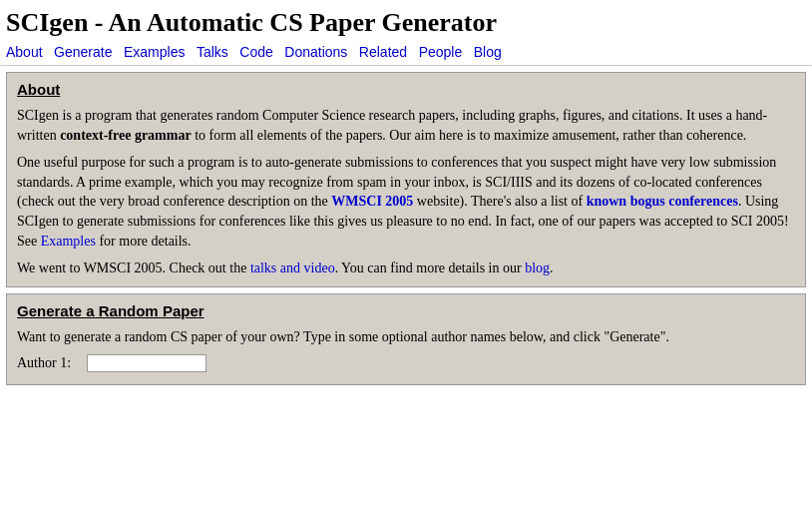 Image resolution: width=812 pixels, height=519 pixels. Describe the element at coordinates (147, 363) in the screenshot. I see `author-1-input` at that location.